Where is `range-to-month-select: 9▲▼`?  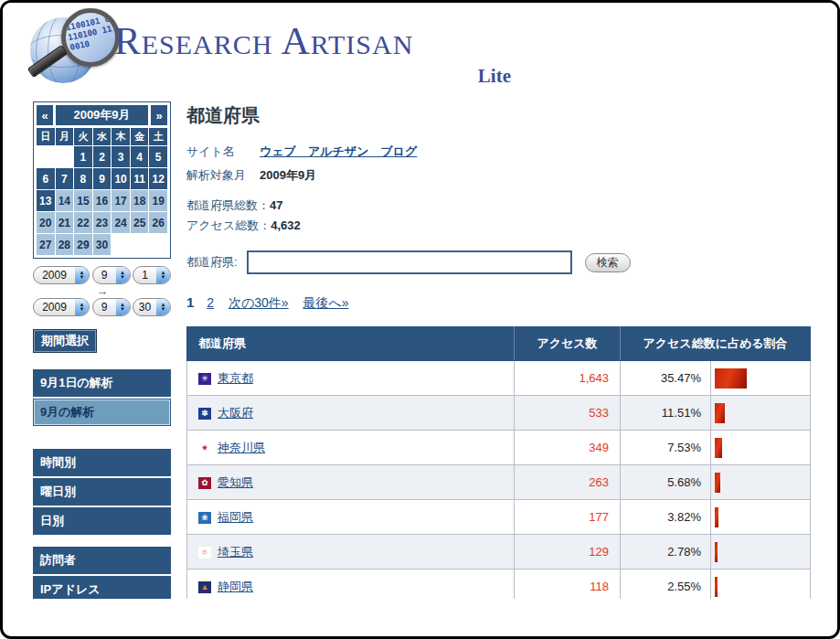
range-to-month-select: 9▲▼ is located at coordinates (112, 307).